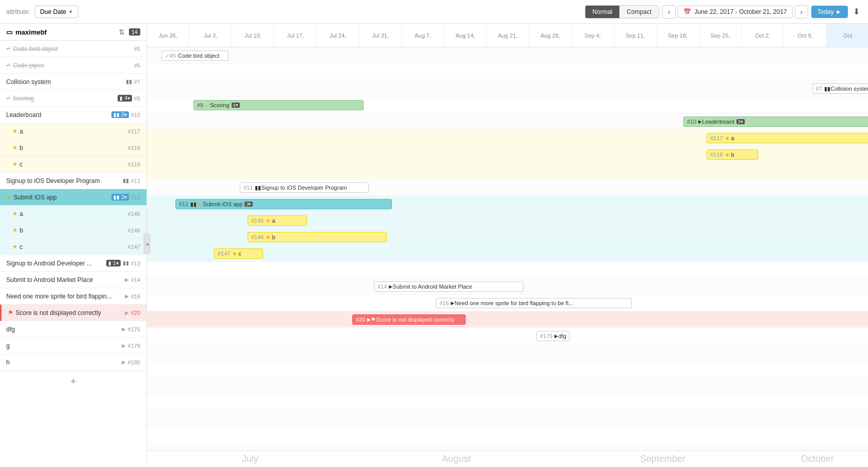 Image resolution: width=868 pixels, height=467 pixels. What do you see at coordinates (73, 280) in the screenshot?
I see `task-row: Submit to Android Market Place ▶ #14` at bounding box center [73, 280].